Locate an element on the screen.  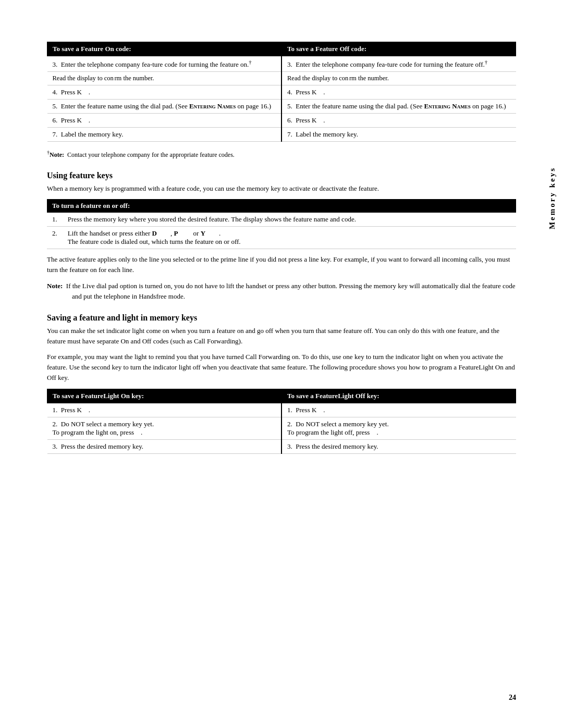
active-feature-paragraph: The active feature applies only to the l… is located at coordinates (282, 265).